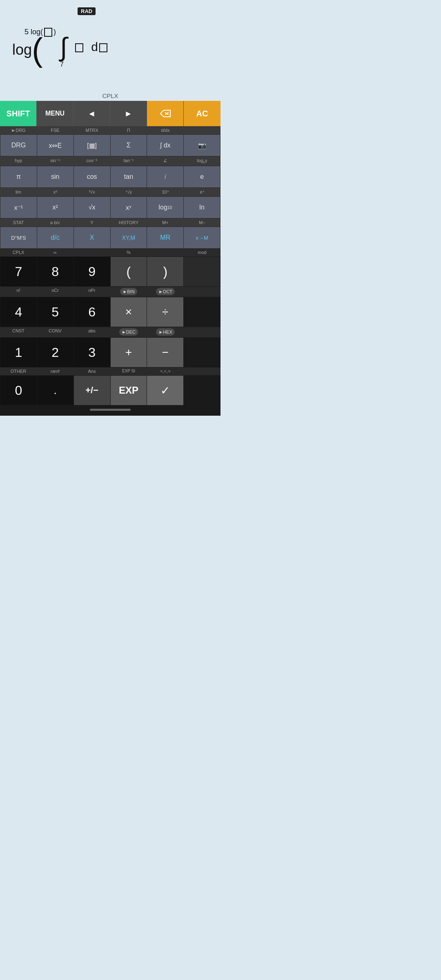 Image resolution: width=441 pixels, height=980 pixels. I want to click on sub-empty6, so click(202, 371).